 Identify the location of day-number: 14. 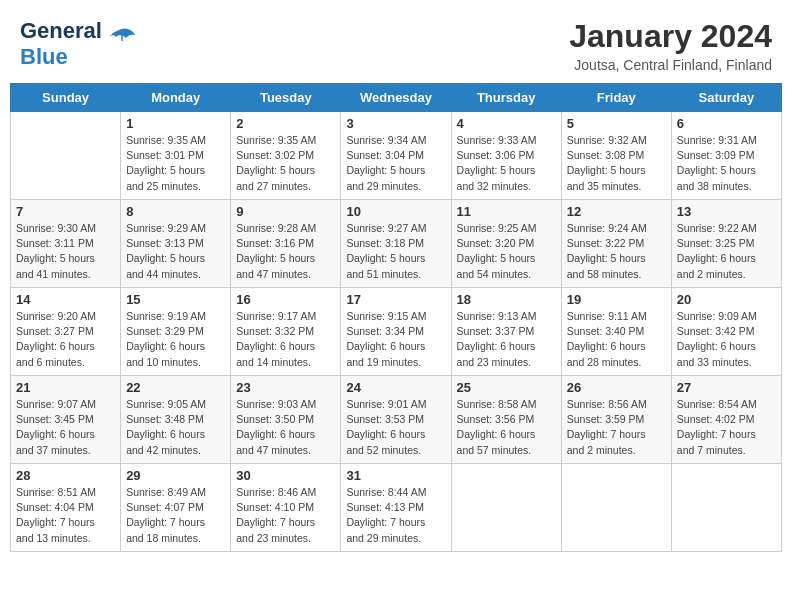
(66, 300).